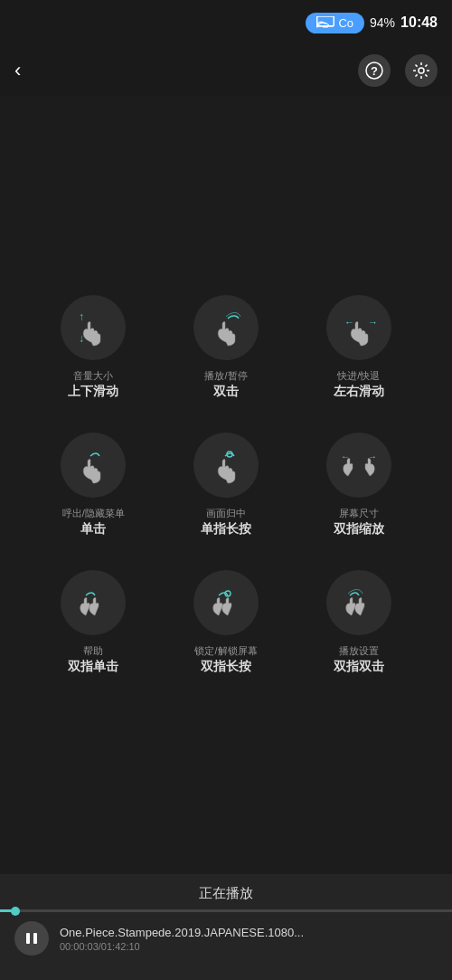  I want to click on gesture-small-label-volume: 音量大小, so click(93, 376).